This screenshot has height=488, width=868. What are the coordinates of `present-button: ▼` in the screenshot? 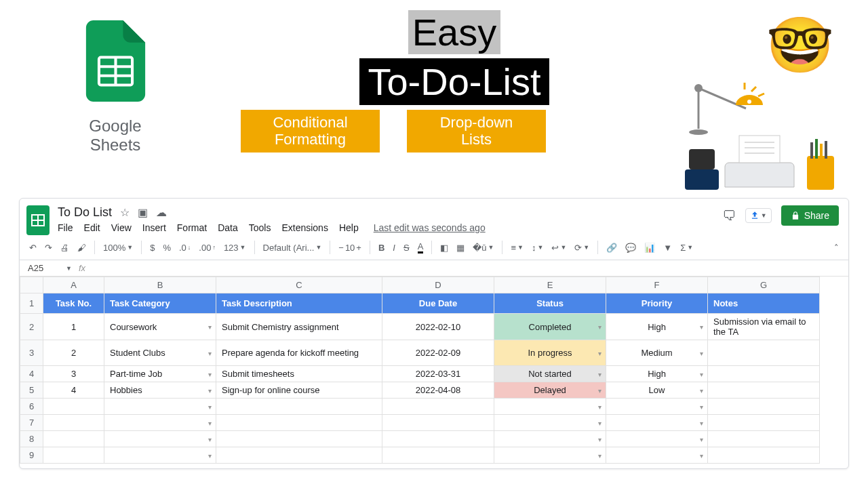 It's located at (758, 216).